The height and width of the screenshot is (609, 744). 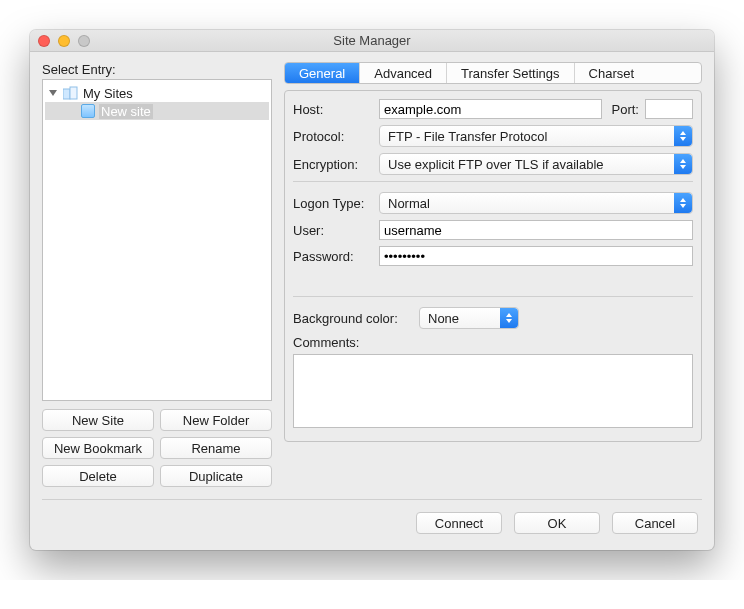 I want to click on ok-button: OK, so click(x=557, y=523).